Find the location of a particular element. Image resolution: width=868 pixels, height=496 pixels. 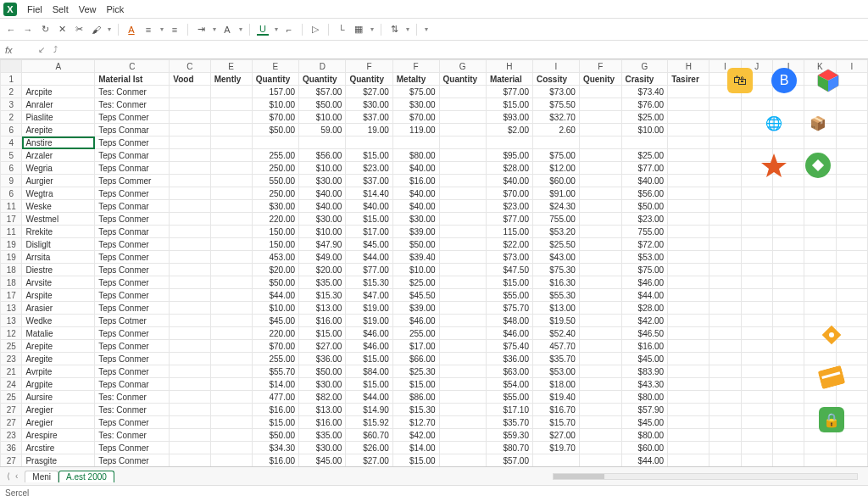

link-icon: ⌐ is located at coordinates (289, 30).